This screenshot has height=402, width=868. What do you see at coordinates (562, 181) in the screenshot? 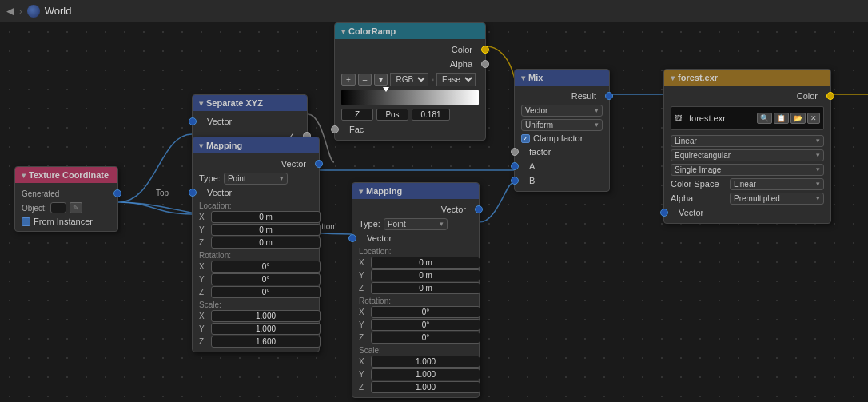
I see `b-row: B` at bounding box center [562, 181].